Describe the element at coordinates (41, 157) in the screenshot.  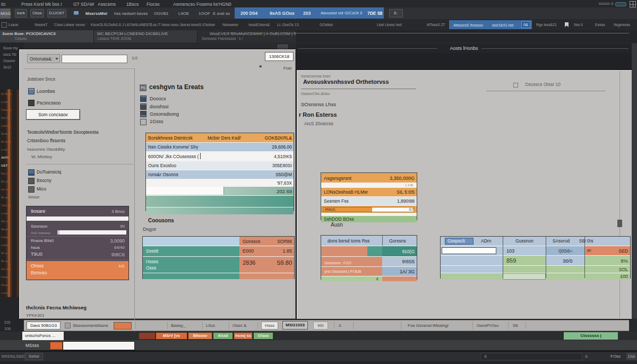
I see `nav-group-4: W, Mfcitsry` at that location.